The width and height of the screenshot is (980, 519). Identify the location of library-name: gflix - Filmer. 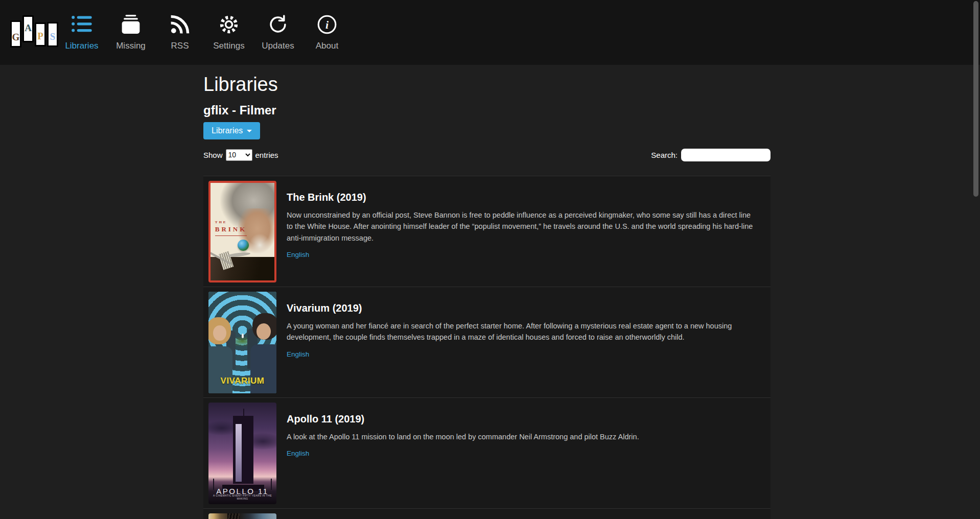
(487, 110).